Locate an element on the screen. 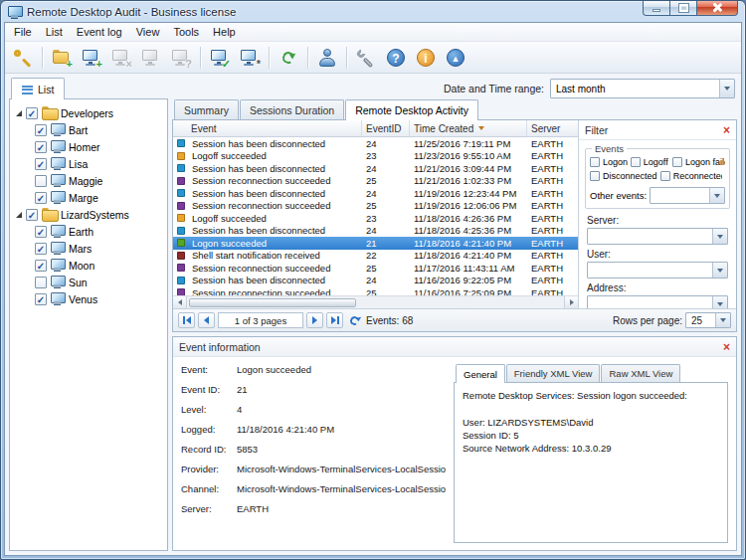  event-row: Session has been disconnected2411/18/201… is located at coordinates (376, 231).